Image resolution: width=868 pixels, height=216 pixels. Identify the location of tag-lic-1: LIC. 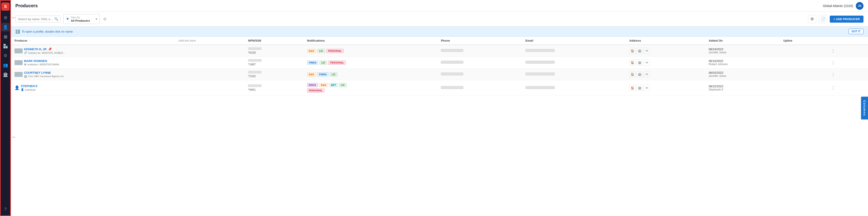
(321, 51).